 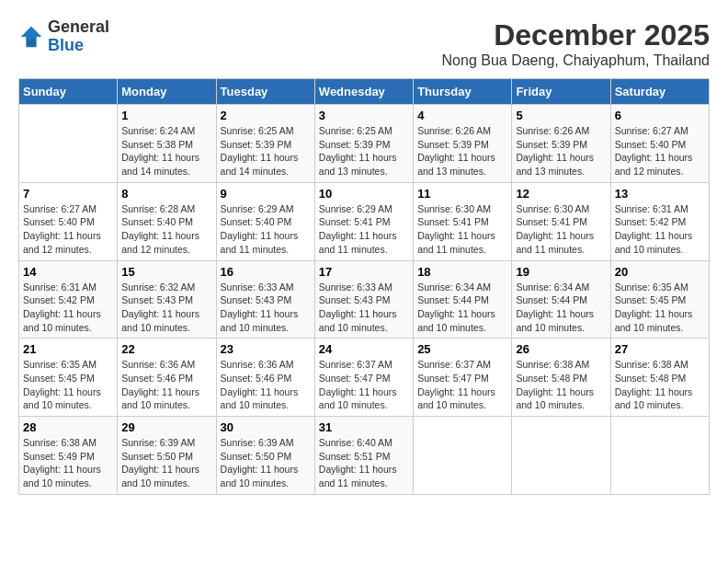 I want to click on calendar-cell: 7Sunrise: 6:27 AMSunset: 5:40 PMDaylight…, so click(x=68, y=221).